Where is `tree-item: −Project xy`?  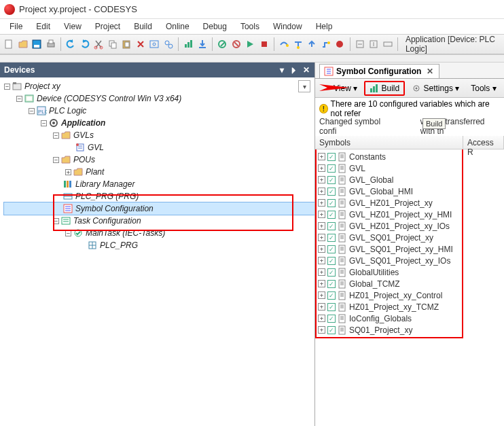
tree-item: −Project xy is located at coordinates (159, 86).